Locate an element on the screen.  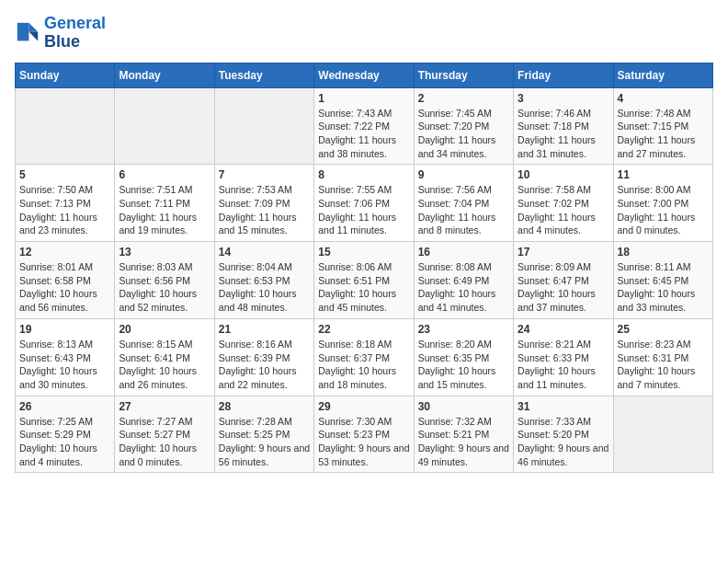
logo-text: General Blue is located at coordinates (75, 33).